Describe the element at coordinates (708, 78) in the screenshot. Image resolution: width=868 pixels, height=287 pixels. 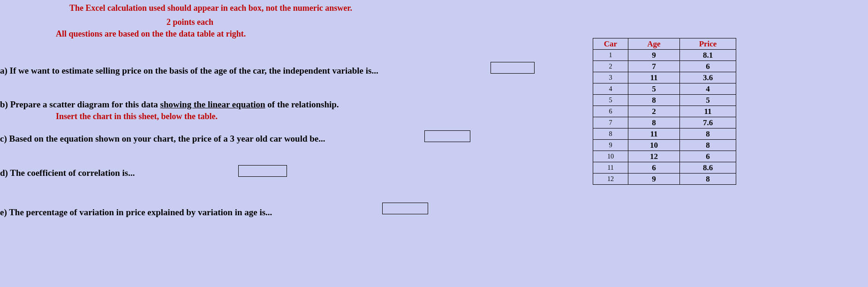
I see `cell-price: 3.6` at that location.